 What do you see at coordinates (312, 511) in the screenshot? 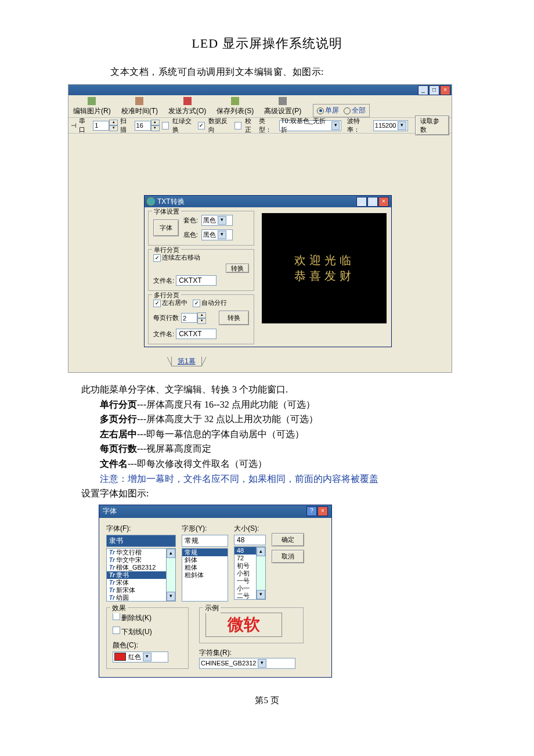
I see `help-icon: ?` at bounding box center [312, 511].